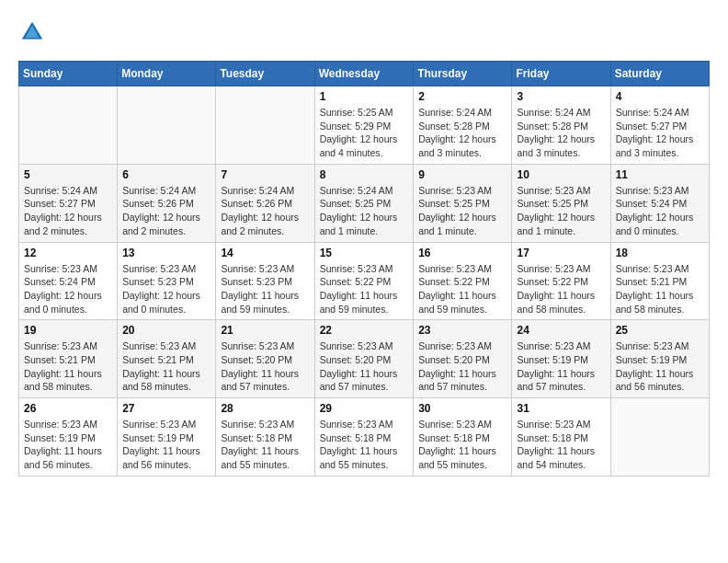  What do you see at coordinates (364, 330) in the screenshot?
I see `day-number: 22` at bounding box center [364, 330].